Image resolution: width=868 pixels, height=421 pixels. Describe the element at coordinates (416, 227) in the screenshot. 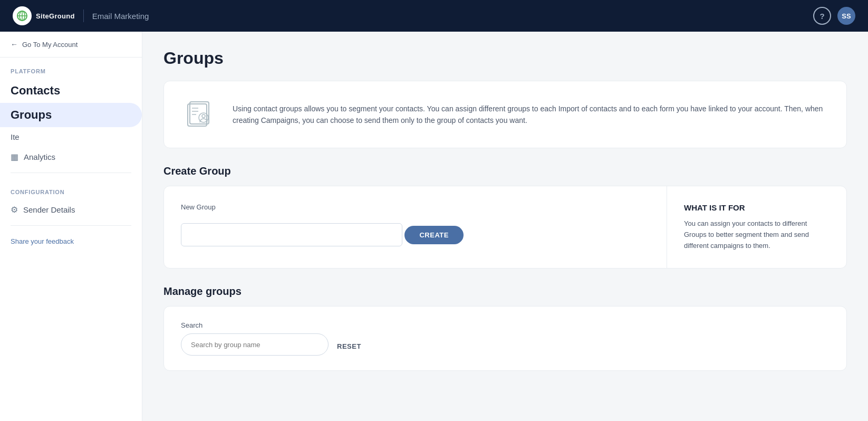

I see `create-group-form: New Group CREATE` at that location.